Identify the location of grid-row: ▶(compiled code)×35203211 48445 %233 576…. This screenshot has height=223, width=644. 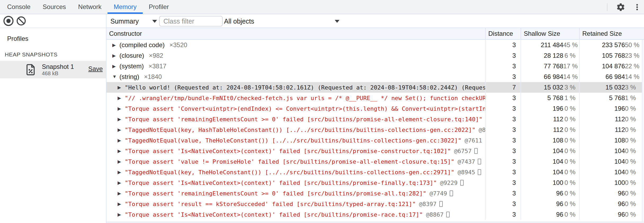
(374, 45).